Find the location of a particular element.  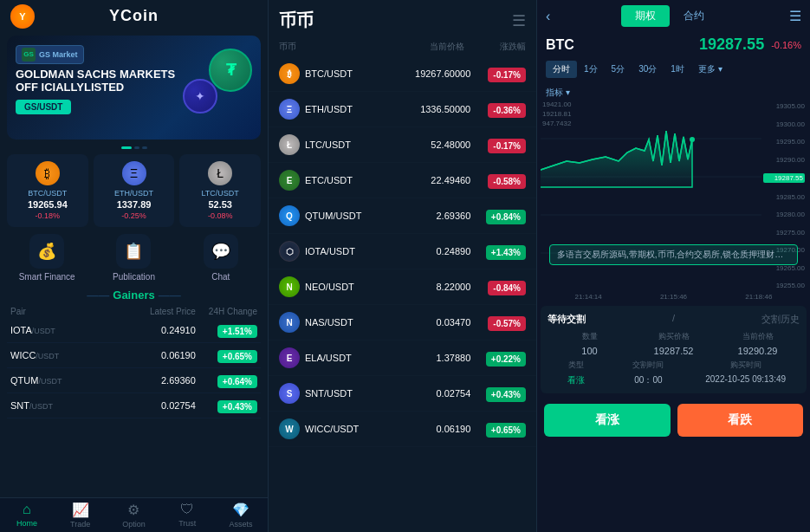

nav-option-label: Option is located at coordinates (133, 524).